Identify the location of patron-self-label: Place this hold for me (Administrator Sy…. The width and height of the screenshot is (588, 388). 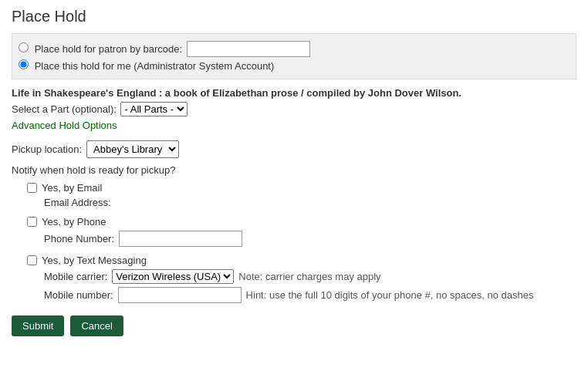
(154, 66).